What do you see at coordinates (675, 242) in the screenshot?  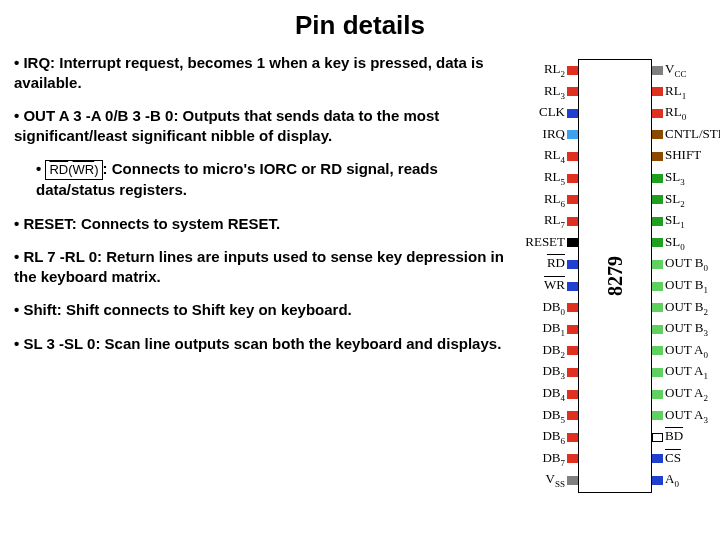 I see `pin-label: SL0` at bounding box center [675, 242].